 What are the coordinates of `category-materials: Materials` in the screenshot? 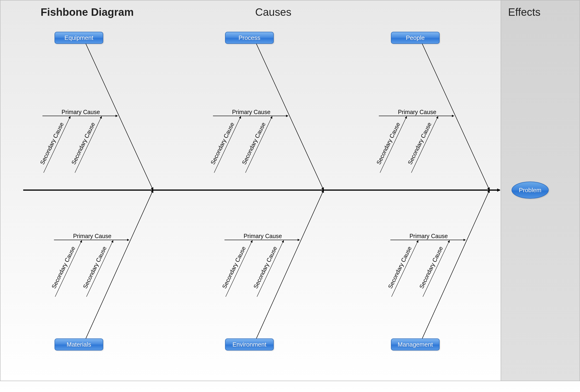 It's located at (79, 345).